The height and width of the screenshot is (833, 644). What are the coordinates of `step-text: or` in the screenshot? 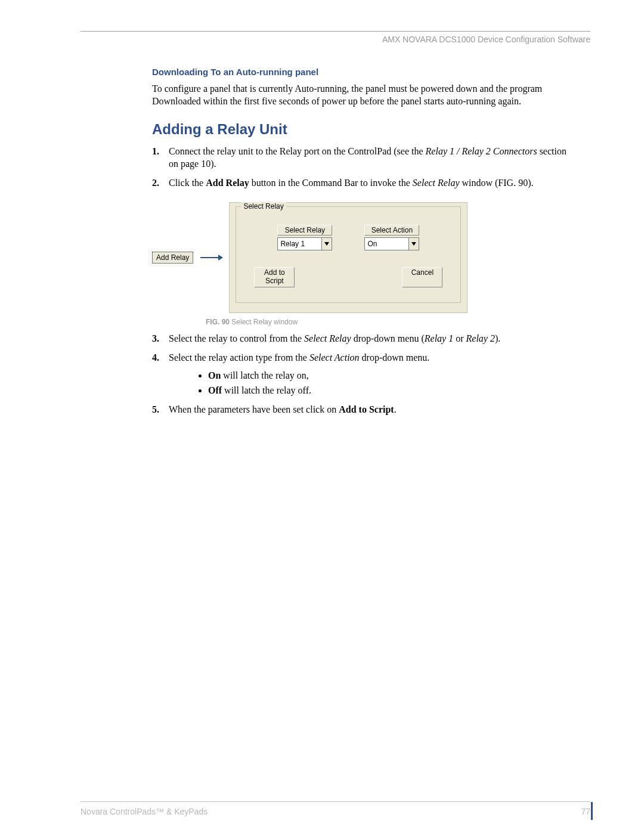 It's located at (459, 339).